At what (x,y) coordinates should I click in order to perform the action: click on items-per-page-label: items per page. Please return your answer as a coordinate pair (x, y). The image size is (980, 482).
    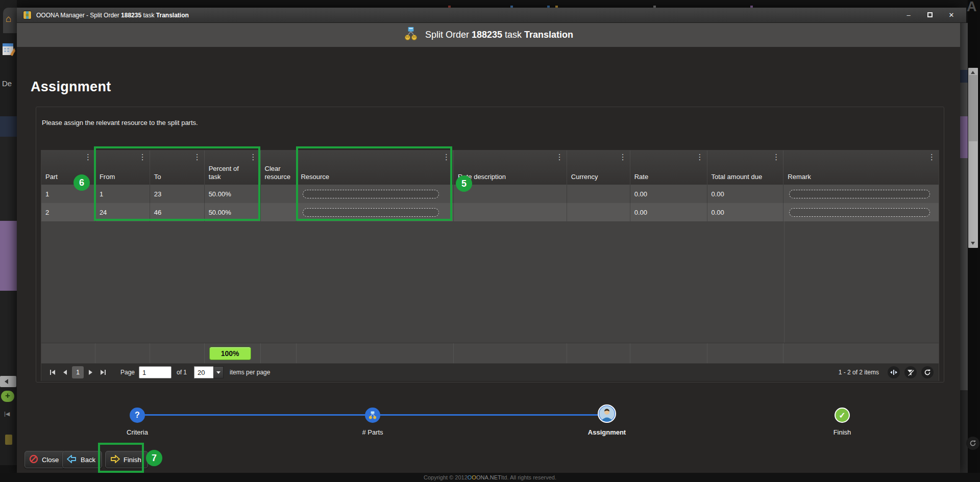
    Looking at the image, I should click on (250, 372).